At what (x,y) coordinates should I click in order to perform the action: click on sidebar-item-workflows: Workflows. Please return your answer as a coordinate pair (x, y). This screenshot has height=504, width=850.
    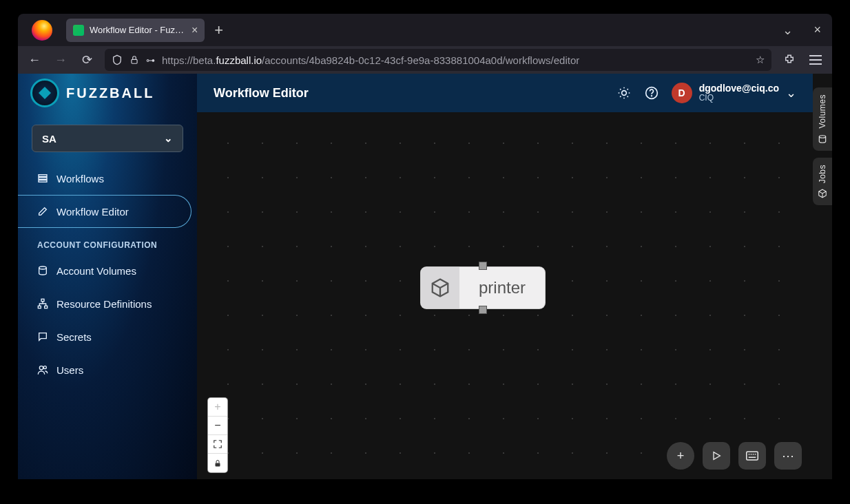
    Looking at the image, I should click on (107, 178).